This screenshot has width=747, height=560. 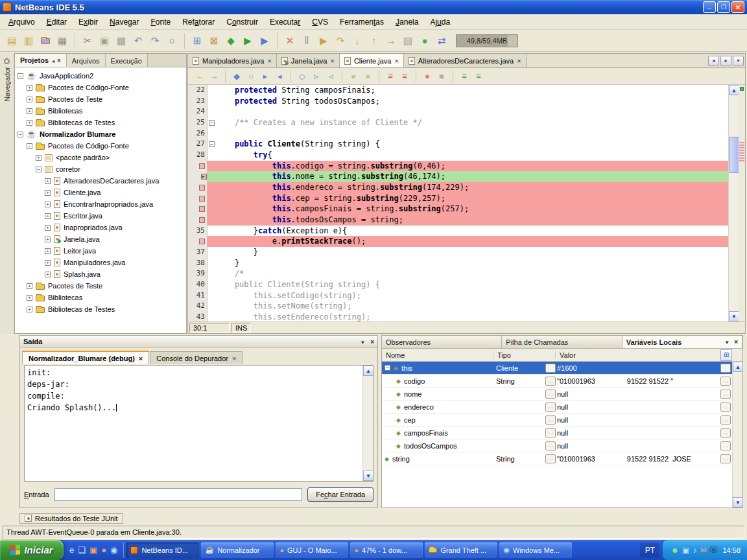 I want to click on run-to-cursor-icon: →, so click(x=391, y=41).